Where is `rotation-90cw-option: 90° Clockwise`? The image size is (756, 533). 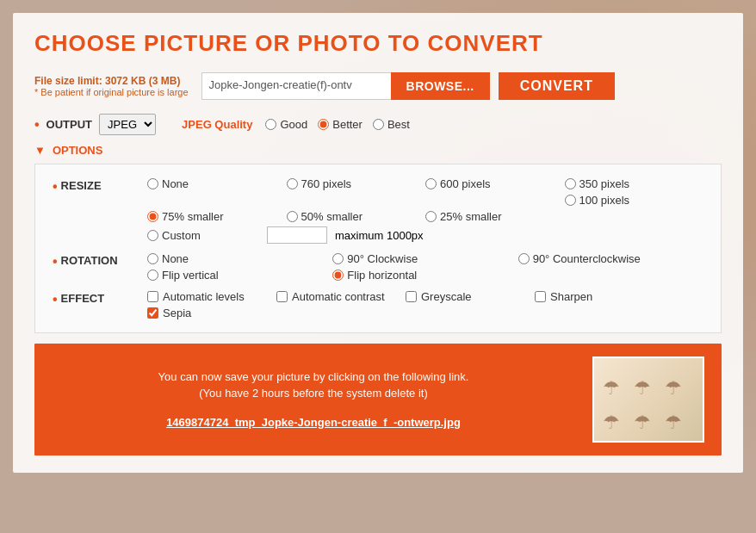 rotation-90cw-option: 90° Clockwise is located at coordinates (425, 258).